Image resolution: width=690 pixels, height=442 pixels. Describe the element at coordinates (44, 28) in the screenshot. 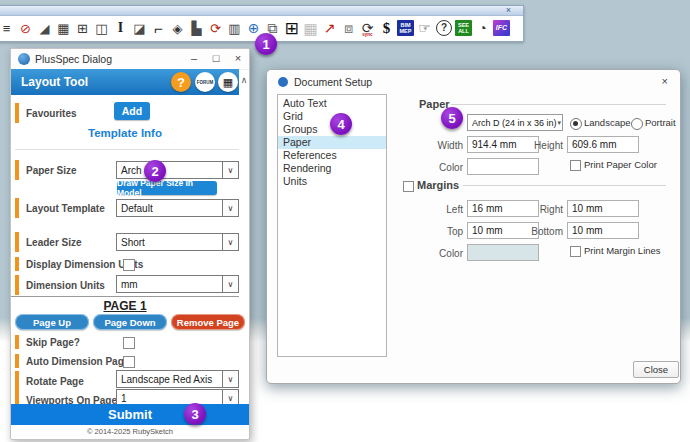

I see `roof-plane-icon: ◢` at that location.